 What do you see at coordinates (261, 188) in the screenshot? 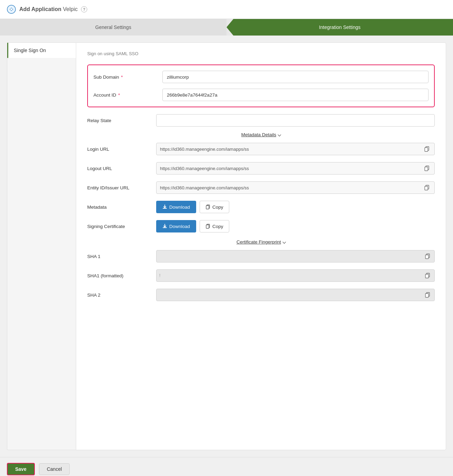
I see `entity-id-row: Entity ID/Issuer URL` at bounding box center [261, 188].